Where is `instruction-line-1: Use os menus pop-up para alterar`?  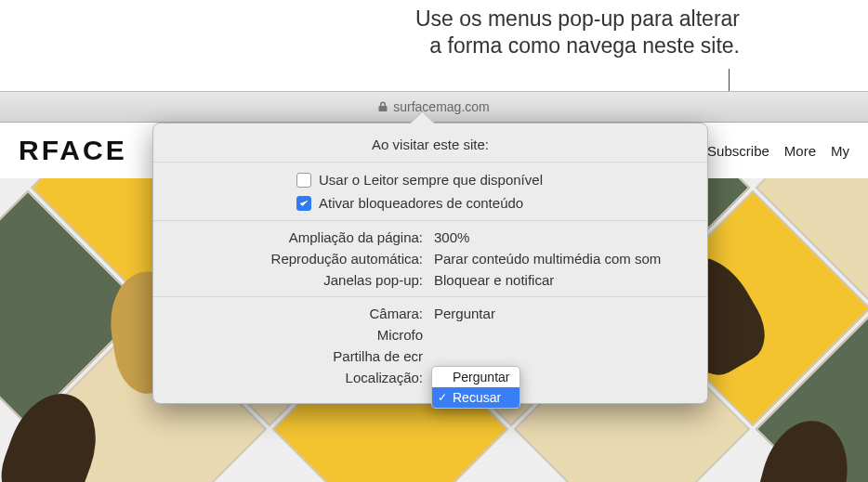
instruction-line-1: Use os menus pop-up para alterar is located at coordinates (578, 19).